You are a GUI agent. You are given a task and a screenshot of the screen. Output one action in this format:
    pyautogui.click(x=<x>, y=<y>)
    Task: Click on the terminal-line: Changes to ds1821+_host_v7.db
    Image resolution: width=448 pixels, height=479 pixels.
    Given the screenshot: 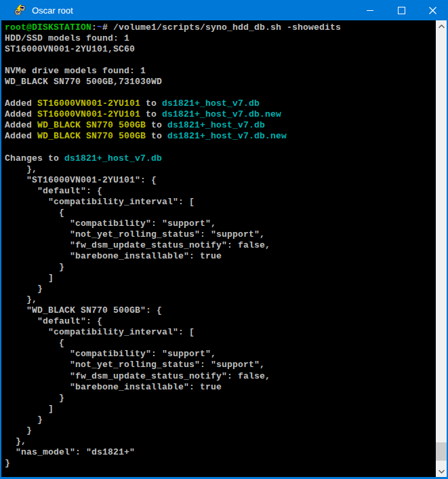 What is the action you would take?
    pyautogui.click(x=220, y=159)
    